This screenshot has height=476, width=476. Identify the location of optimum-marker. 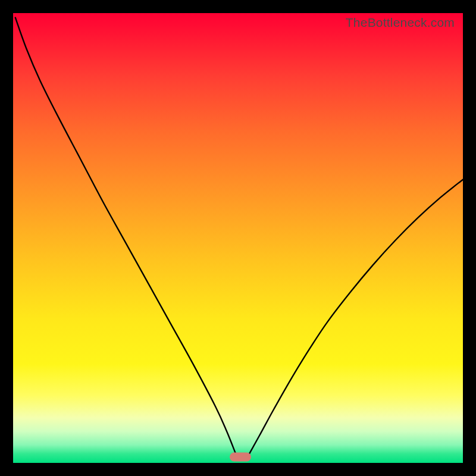
(240, 457).